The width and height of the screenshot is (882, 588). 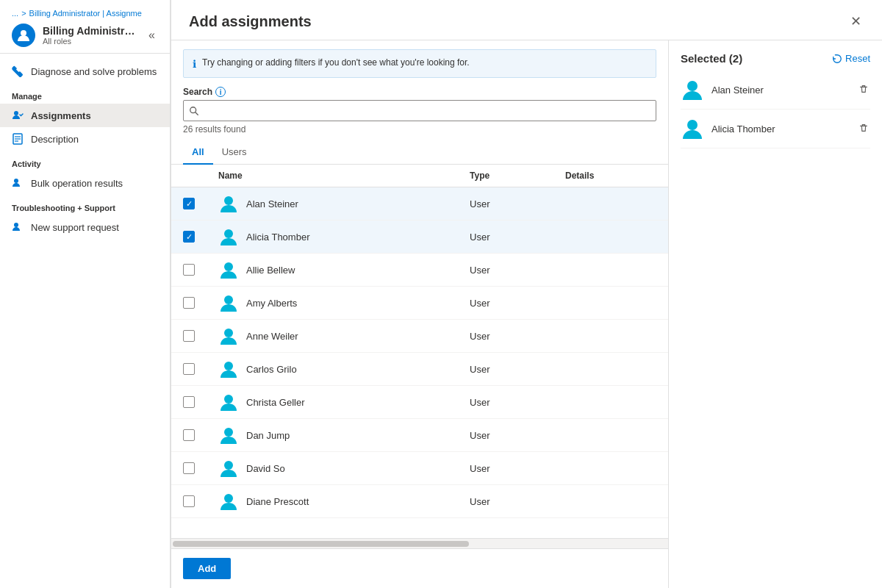 What do you see at coordinates (851, 59) in the screenshot?
I see `reset-button: Reset` at bounding box center [851, 59].